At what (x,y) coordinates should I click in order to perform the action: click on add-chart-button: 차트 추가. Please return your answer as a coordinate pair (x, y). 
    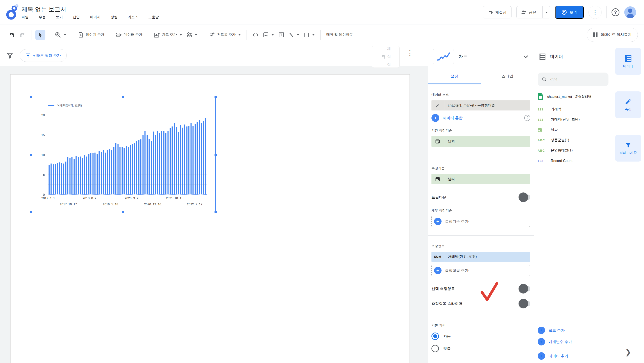
    Looking at the image, I should click on (168, 35).